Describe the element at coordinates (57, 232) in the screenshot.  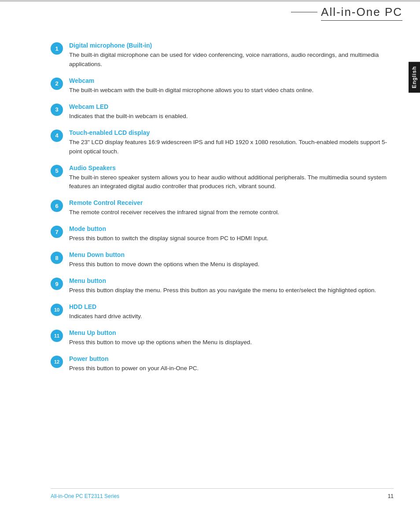
I see `badge-7: 7` at that location.